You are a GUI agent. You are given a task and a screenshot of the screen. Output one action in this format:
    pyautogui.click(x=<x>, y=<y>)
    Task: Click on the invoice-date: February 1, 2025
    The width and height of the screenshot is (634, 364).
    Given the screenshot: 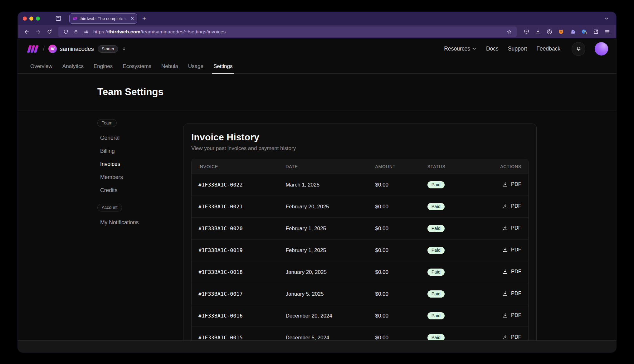 What is the action you would take?
    pyautogui.click(x=323, y=229)
    